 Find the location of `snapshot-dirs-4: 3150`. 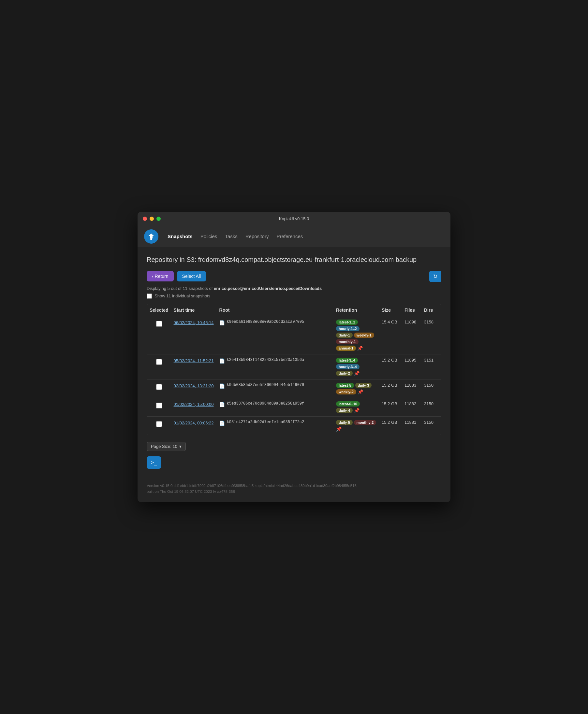

snapshot-dirs-4: 3150 is located at coordinates (431, 426).